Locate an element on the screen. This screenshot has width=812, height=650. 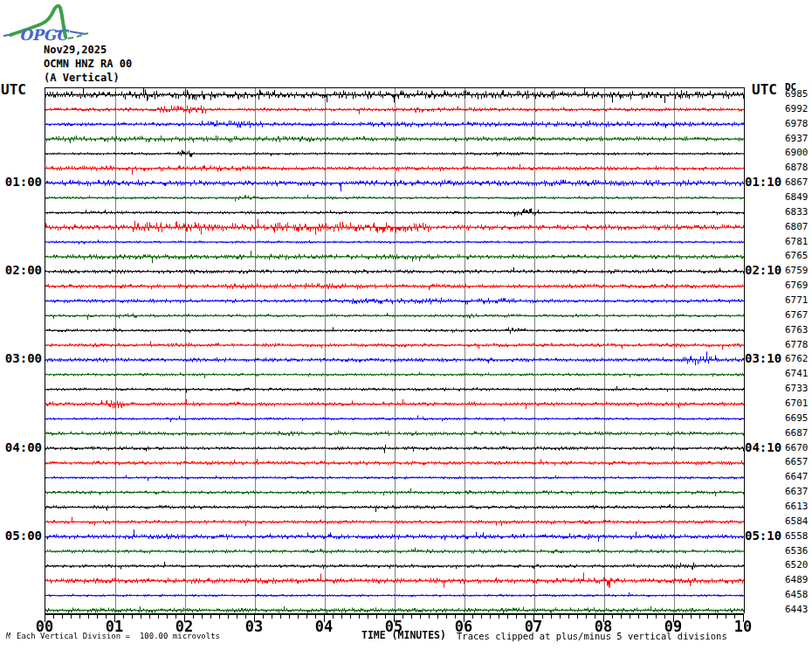
logo-text: OPGC is located at coordinates (45, 35).